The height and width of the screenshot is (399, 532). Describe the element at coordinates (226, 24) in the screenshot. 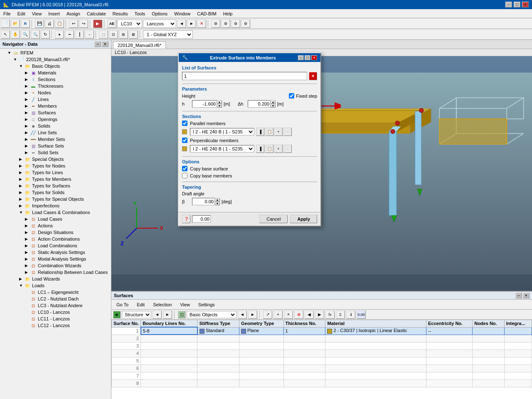

I see `tb-more2: ⚙` at that location.